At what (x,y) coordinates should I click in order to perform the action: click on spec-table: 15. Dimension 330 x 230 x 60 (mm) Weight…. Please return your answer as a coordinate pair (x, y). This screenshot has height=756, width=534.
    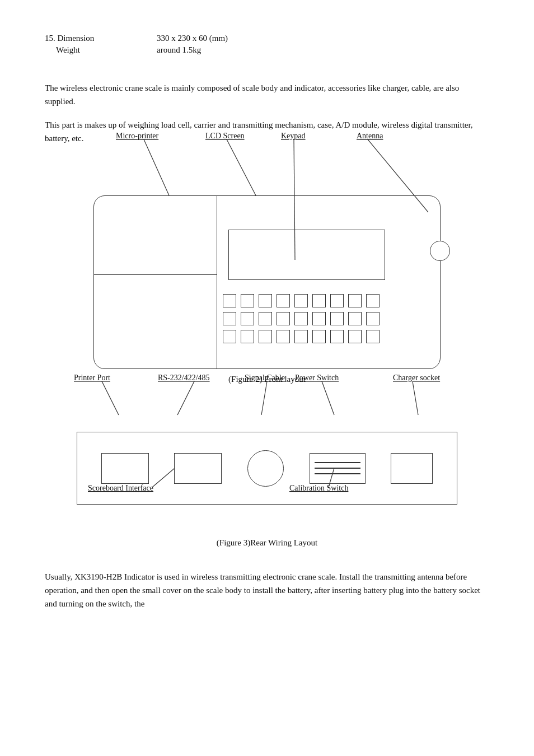
    Looking at the image, I should click on (267, 44).